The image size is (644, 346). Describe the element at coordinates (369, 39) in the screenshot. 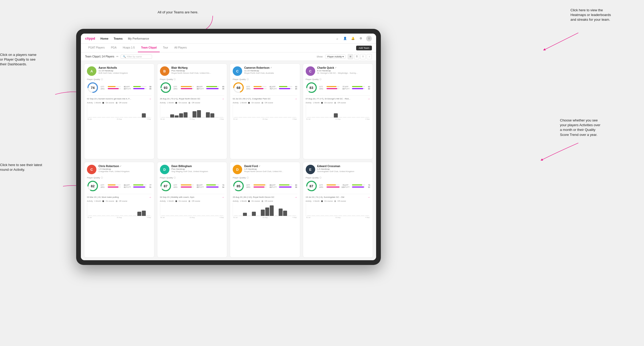

I see `avatar: U` at that location.